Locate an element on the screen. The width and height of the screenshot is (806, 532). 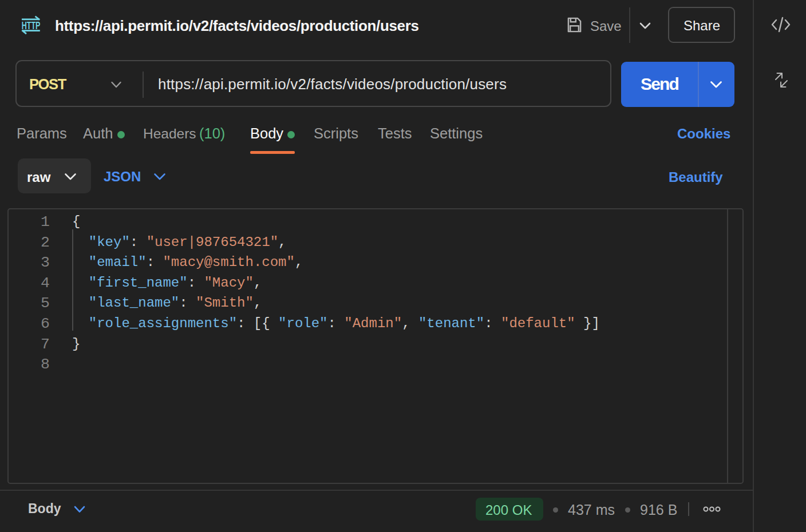
svg-text: HTTP is located at coordinates (31, 25).